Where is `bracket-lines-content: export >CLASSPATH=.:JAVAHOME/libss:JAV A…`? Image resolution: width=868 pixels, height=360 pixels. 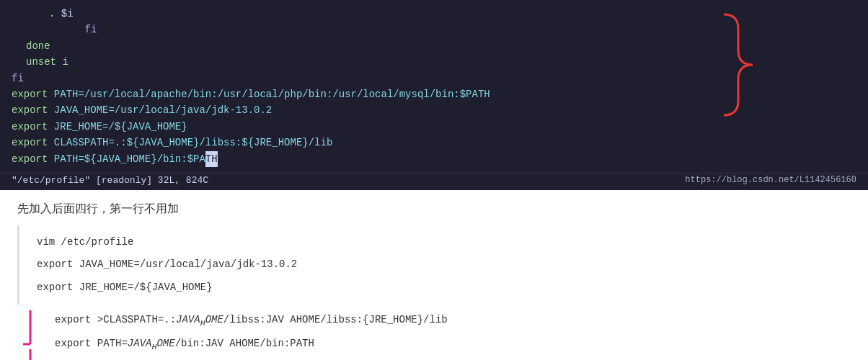 bracket-lines-content: export >CLASSPATH=.:JAVAHOME/libss:JAV A… is located at coordinates (443, 333).